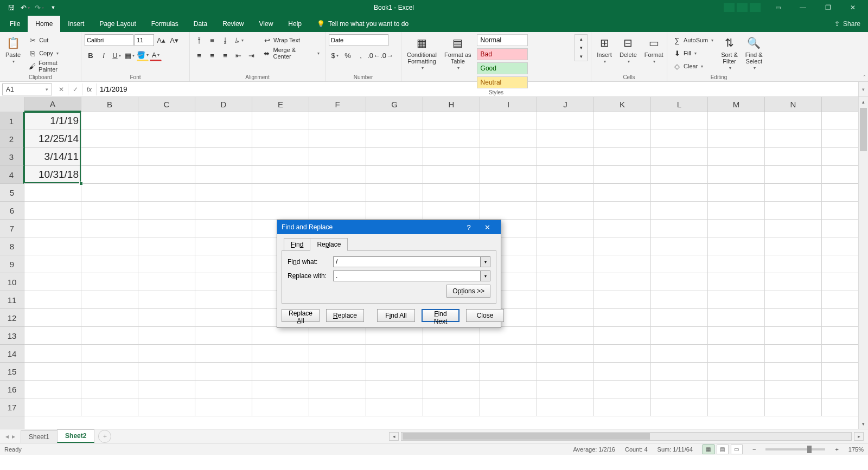 This screenshot has width=868, height=470. Describe the element at coordinates (53, 336) in the screenshot. I see `cell-A13` at that location.